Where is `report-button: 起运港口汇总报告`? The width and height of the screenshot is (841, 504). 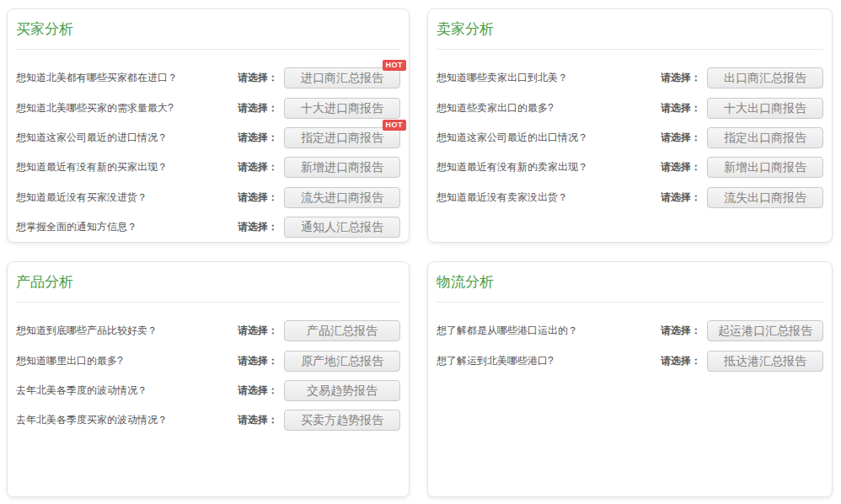 report-button: 起运港口汇总报告 is located at coordinates (765, 330).